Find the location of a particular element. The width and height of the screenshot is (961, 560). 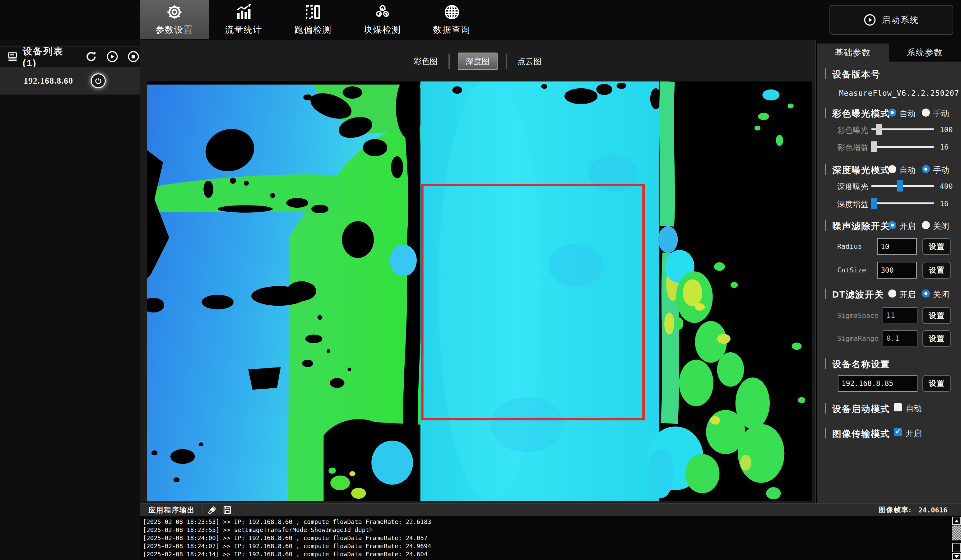

depth-exposure-manual-radio is located at coordinates (926, 169).